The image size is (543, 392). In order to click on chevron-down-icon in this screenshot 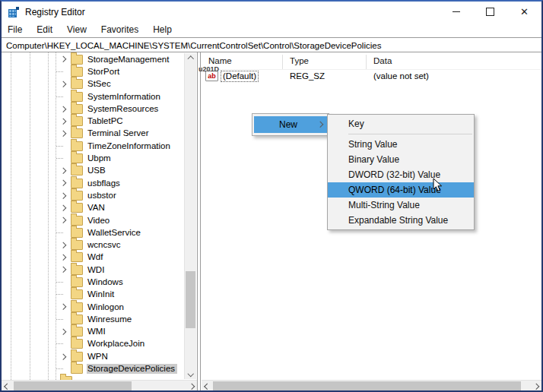, I will do `click(191, 374)`.